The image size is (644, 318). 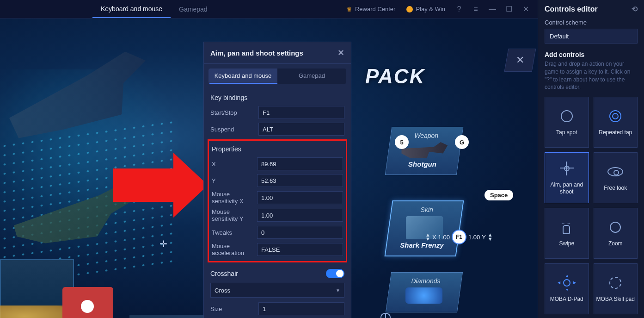 What do you see at coordinates (476, 9) in the screenshot?
I see `menu-icon: ≡` at bounding box center [476, 9].